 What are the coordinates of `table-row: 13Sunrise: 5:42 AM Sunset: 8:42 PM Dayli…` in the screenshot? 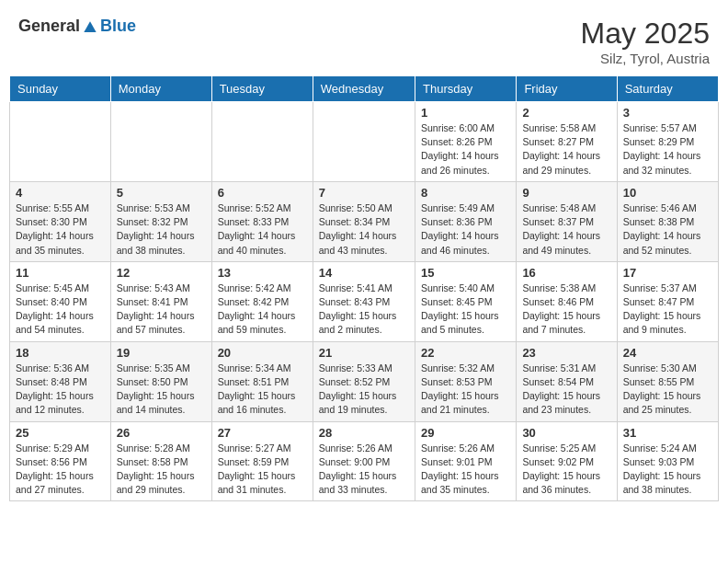 It's located at (262, 302).